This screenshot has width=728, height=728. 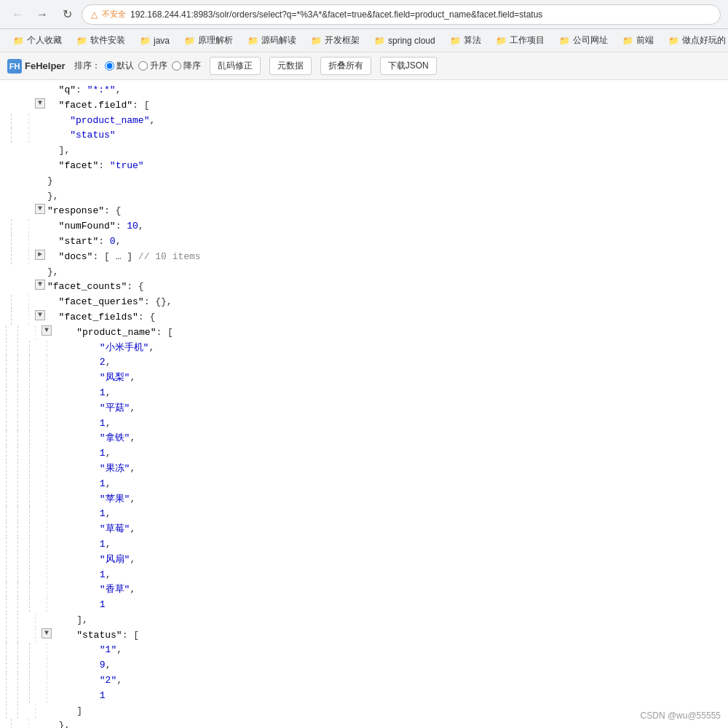 What do you see at coordinates (38, 41) in the screenshot?
I see `bookmark-personal: 📁 个人收藏` at bounding box center [38, 41].